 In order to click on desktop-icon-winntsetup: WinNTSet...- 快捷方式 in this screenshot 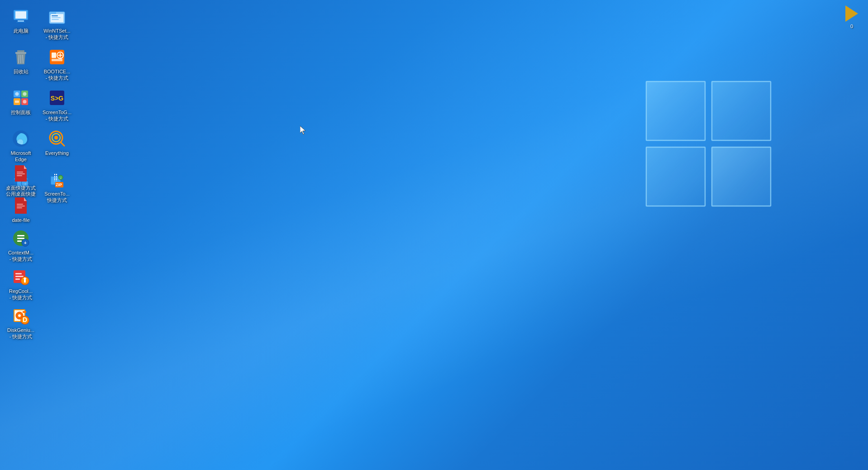, I will do `click(57, 24)`.